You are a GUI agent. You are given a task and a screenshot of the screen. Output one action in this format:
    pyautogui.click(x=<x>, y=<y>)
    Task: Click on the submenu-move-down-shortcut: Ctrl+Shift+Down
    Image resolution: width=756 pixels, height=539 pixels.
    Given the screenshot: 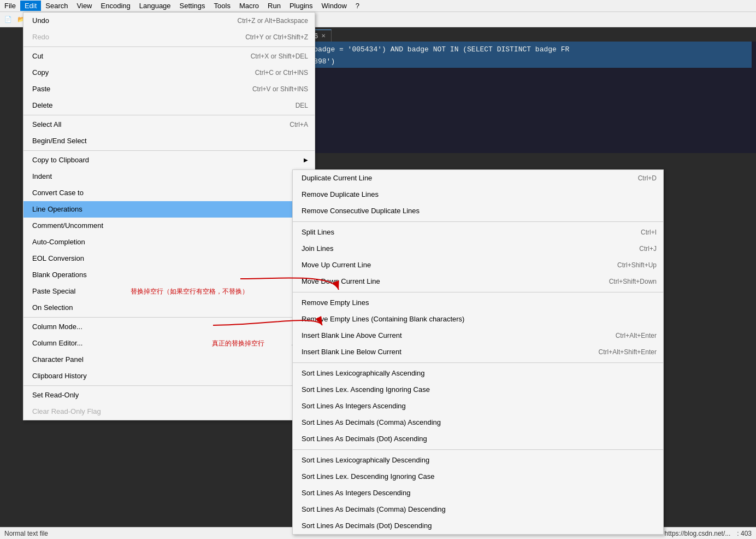 What is the action you would take?
    pyautogui.click(x=633, y=282)
    